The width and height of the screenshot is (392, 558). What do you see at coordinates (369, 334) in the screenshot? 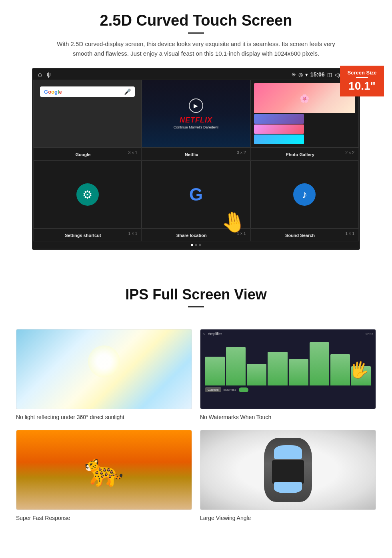
I see `amp-time: 17:33` at bounding box center [369, 334].